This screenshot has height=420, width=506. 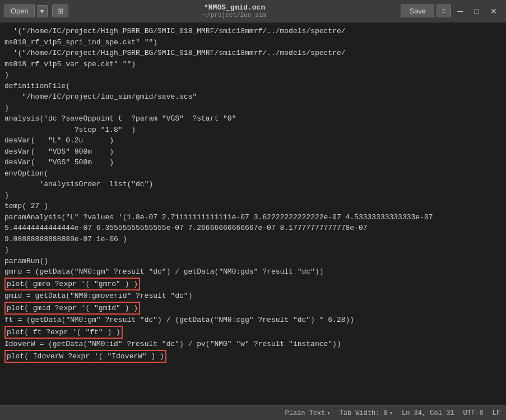 I want to click on highlighted-code-line: plot( IdoverW ?expr '( "IdoverW" ) ), so click(x=85, y=357).